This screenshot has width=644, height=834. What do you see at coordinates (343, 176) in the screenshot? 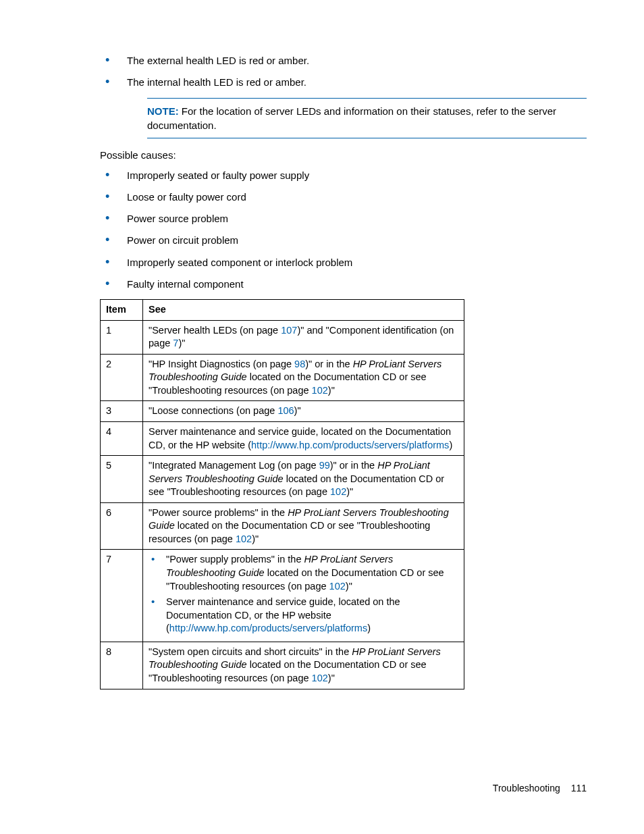
I see `list-item: Improperly seated or faulty power supply` at bounding box center [343, 176].